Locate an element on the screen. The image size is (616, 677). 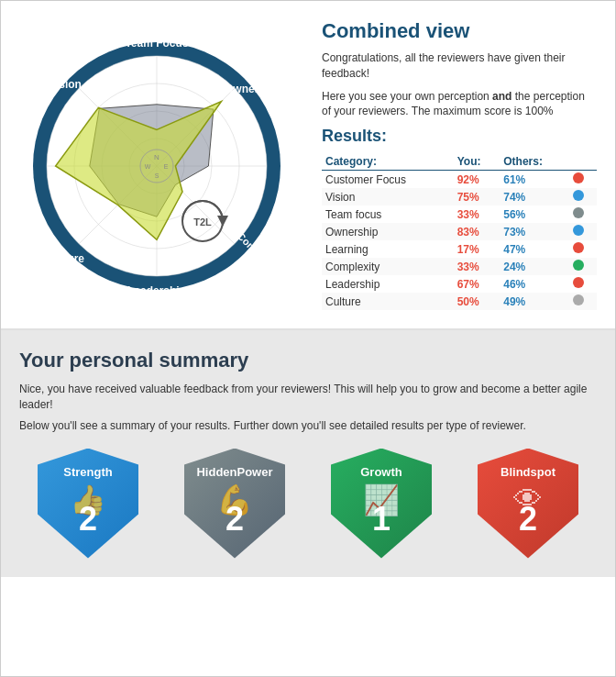
cell-others: 24% is located at coordinates (534, 266).